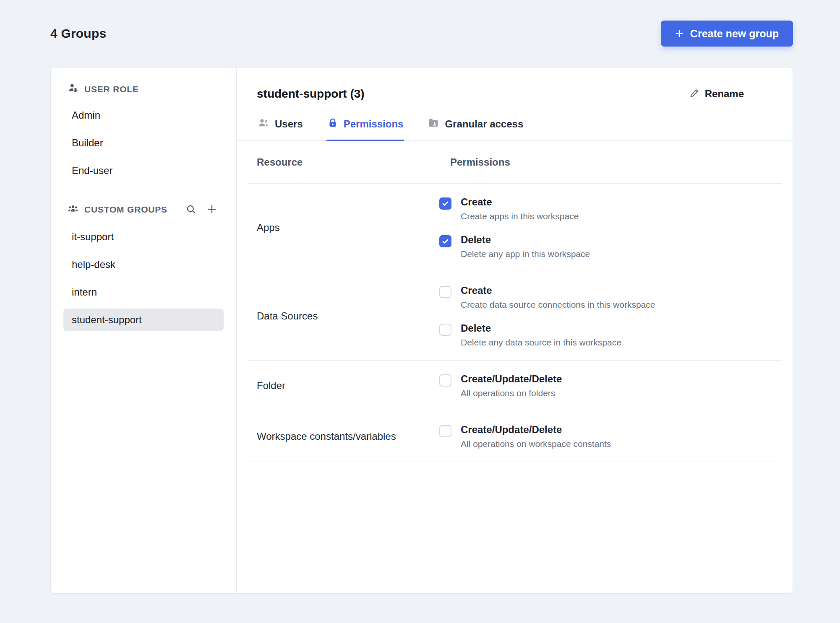 This screenshot has height=623, width=840. I want to click on resource-label: Apps, so click(343, 228).